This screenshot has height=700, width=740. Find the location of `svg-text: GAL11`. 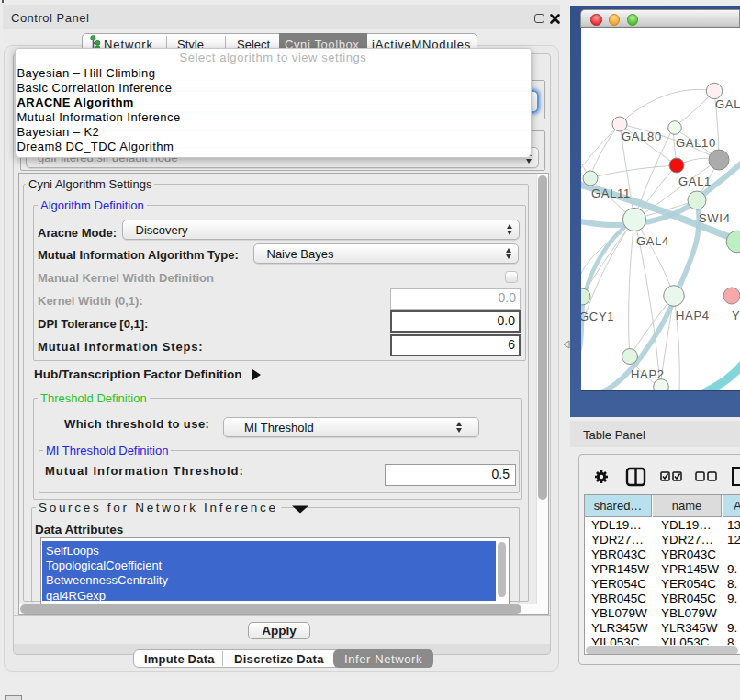

svg-text: GAL11 is located at coordinates (611, 193).